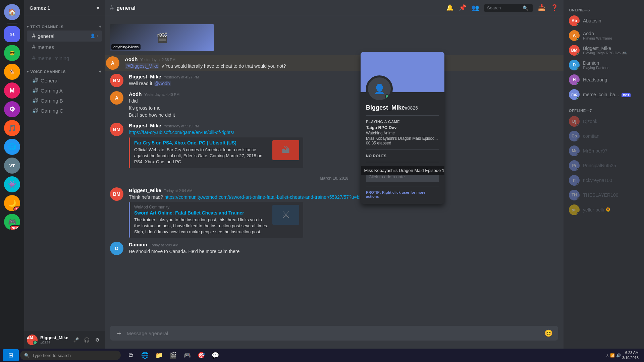 The width and height of the screenshot is (644, 362). I want to click on avatar-bm2: BM, so click(117, 129).